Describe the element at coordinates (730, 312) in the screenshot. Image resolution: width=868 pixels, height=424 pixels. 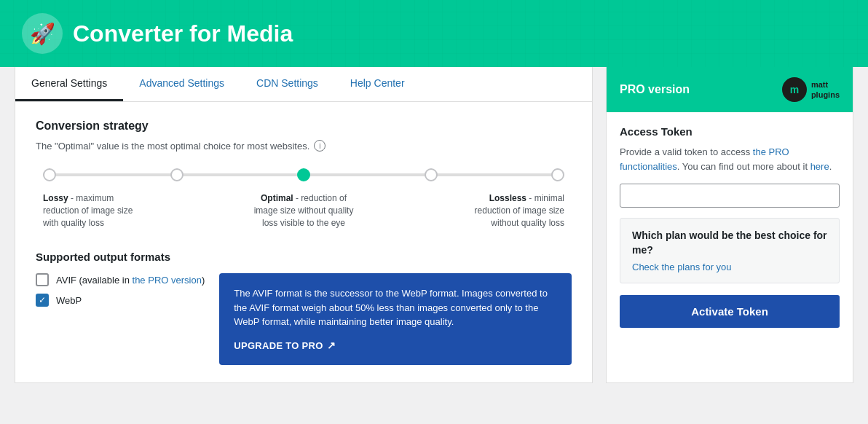
I see `activate-token-button: Activate Token` at that location.